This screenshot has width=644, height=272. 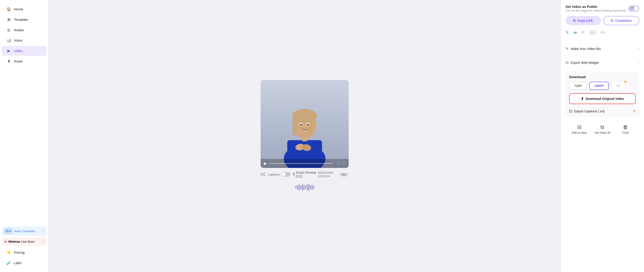 What do you see at coordinates (602, 62) in the screenshot?
I see `web-widget-row: ⊡ Export Web Widget ›` at bounding box center [602, 62].